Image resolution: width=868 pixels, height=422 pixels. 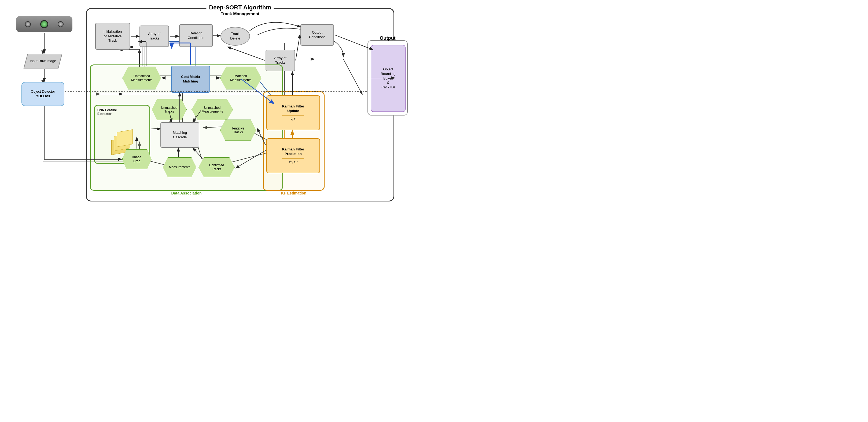 I want to click on kf-prediction-label: Kalman FilterPrediction, so click(x=293, y=152).